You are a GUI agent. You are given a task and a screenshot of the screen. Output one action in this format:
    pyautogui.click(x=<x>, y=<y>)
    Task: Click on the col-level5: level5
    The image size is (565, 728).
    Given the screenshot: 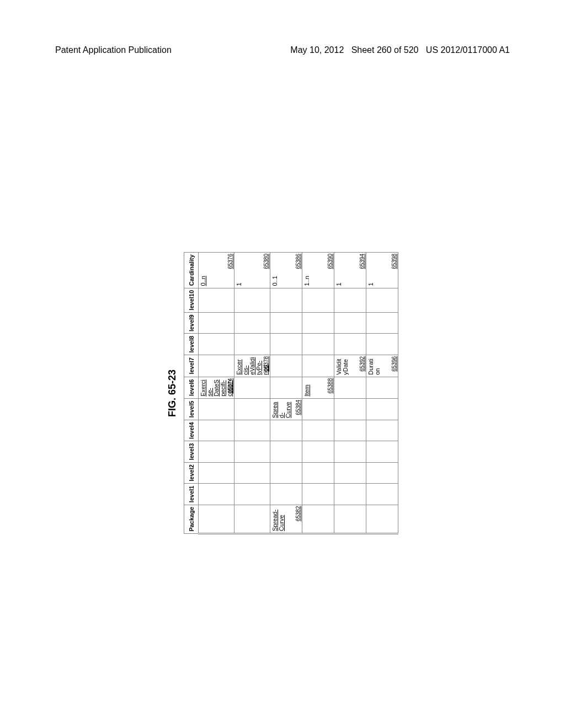 What is the action you would take?
    pyautogui.click(x=191, y=409)
    